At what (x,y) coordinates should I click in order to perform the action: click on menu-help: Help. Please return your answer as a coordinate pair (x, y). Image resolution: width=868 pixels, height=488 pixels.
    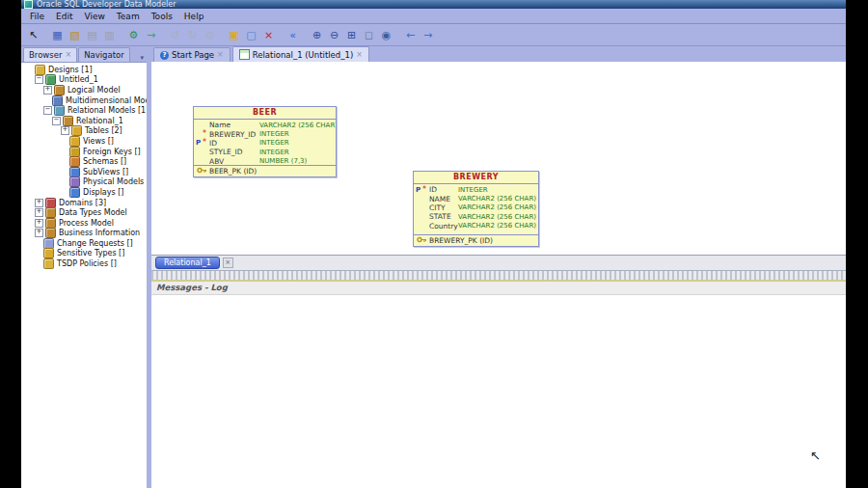
    Looking at the image, I should click on (195, 16).